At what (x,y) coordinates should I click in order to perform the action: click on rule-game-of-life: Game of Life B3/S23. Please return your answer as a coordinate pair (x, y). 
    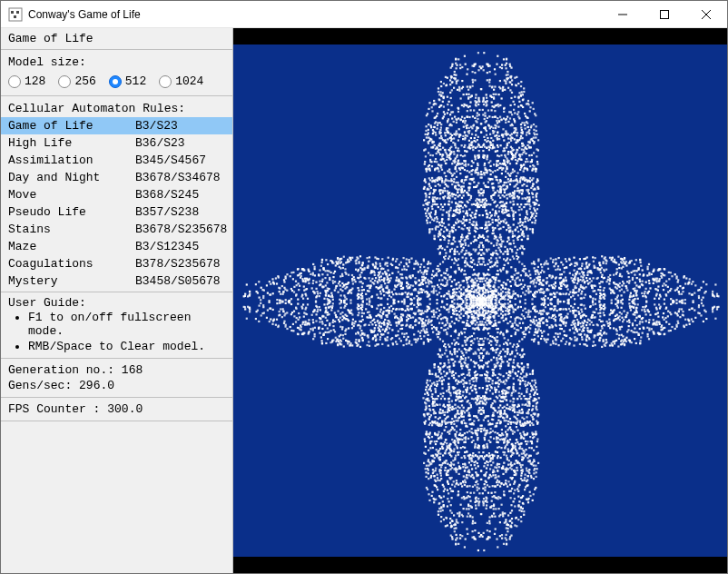
    Looking at the image, I should click on (116, 125).